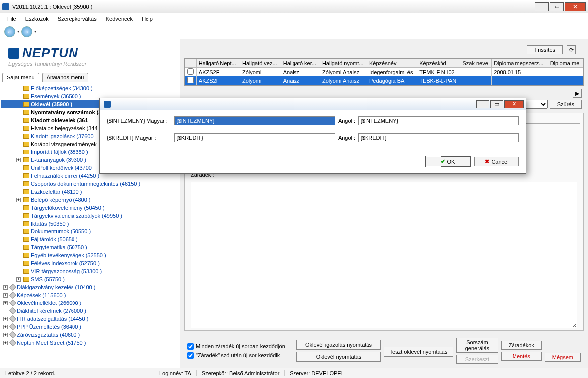 This screenshot has width=588, height=378. What do you see at coordinates (260, 64) in the screenshot?
I see `column-header: Hallgató vez...` at bounding box center [260, 64].